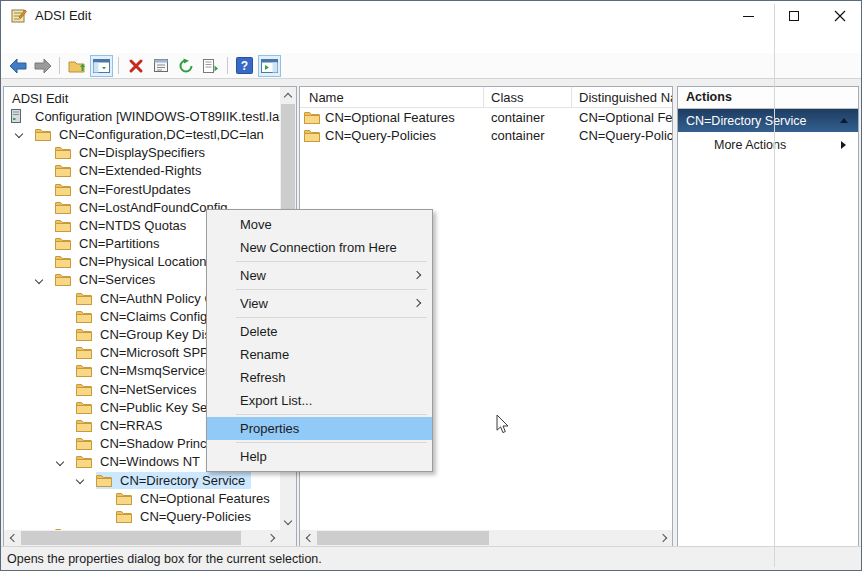  I want to click on list-item-dn: CN=Optional Fea, so click(622, 118).